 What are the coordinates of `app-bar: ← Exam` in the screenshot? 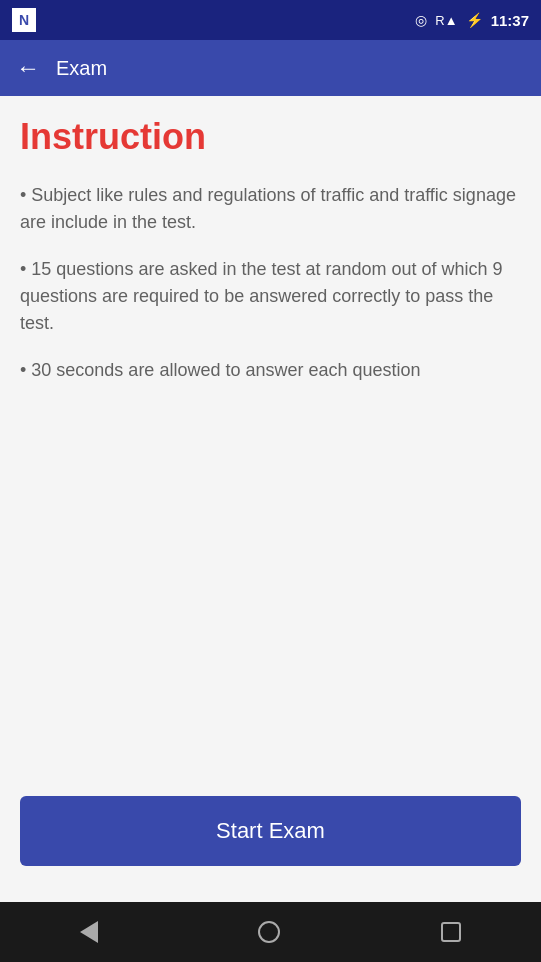 It's located at (270, 68).